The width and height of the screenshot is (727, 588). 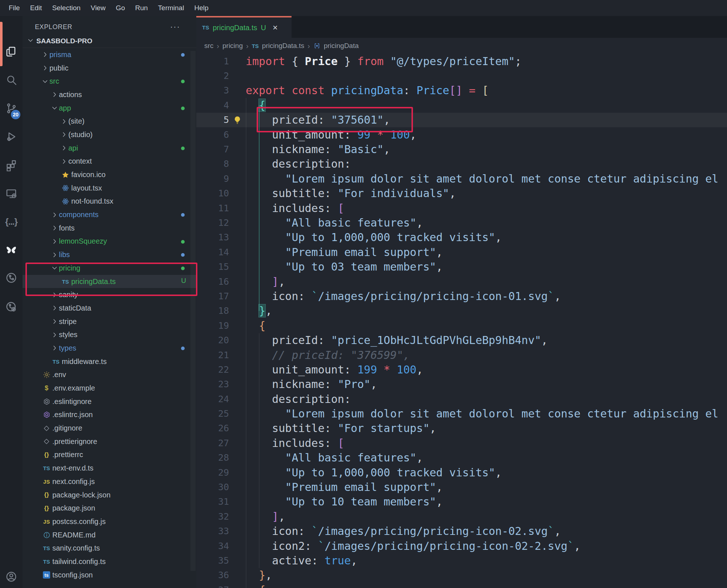 I want to click on activity-source-control: 20, so click(x=11, y=109).